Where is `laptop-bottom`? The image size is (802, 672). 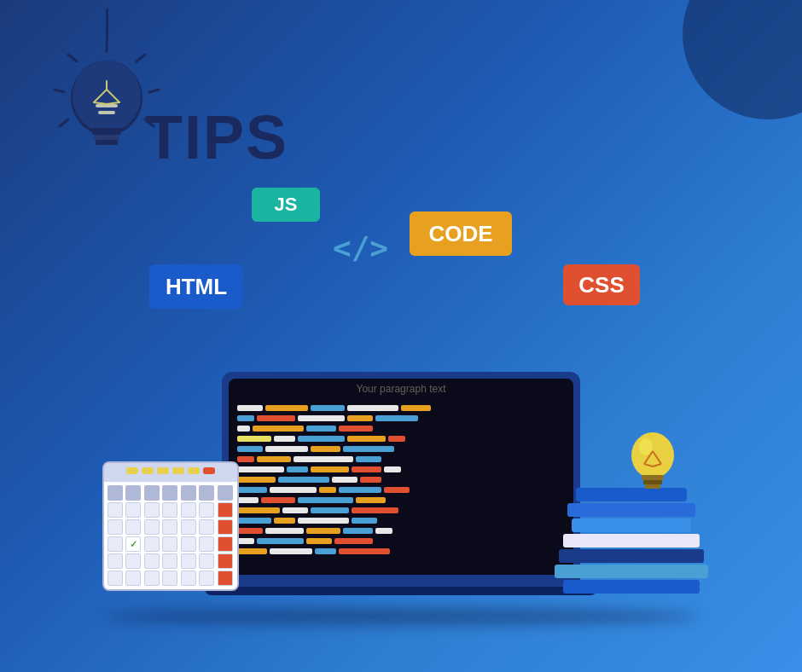 laptop-bottom is located at coordinates (401, 591).